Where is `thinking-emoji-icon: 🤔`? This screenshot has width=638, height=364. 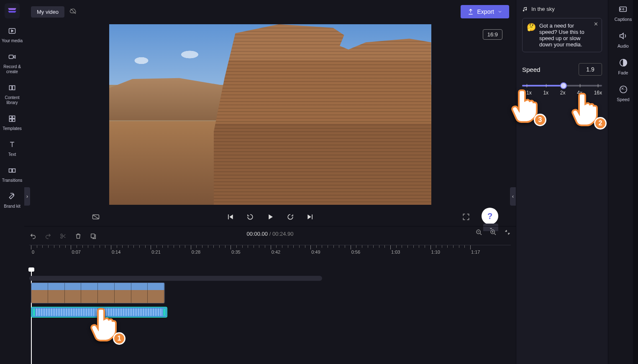 thinking-emoji-icon: 🤔 is located at coordinates (531, 35).